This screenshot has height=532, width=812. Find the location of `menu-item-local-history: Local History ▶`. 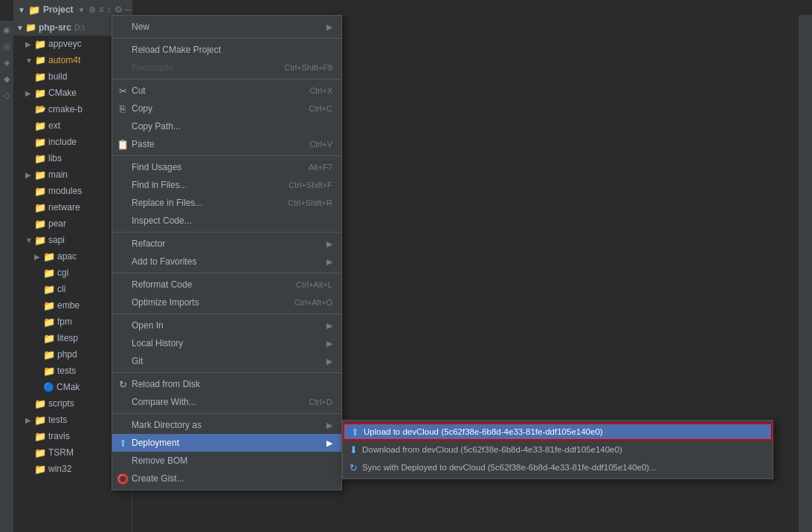

menu-item-local-history: Local History ▶ is located at coordinates (227, 343).